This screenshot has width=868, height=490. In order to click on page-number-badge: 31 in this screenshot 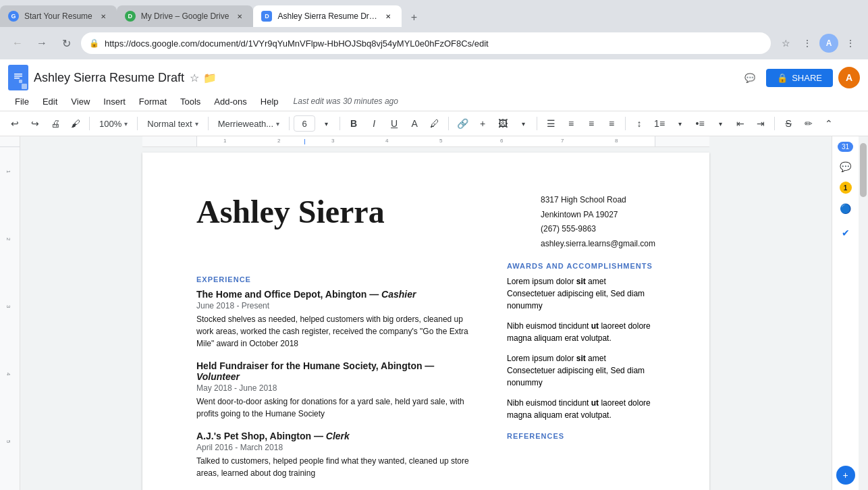, I will do `click(845, 147)`.